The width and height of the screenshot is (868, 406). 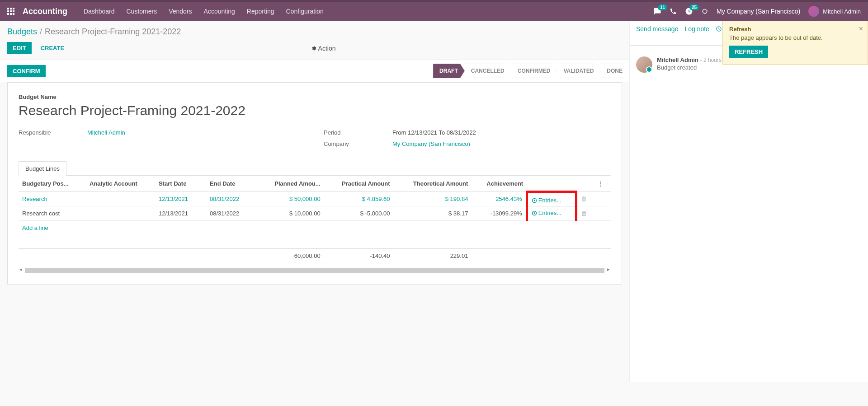 I want to click on period-label: Period, so click(x=355, y=133).